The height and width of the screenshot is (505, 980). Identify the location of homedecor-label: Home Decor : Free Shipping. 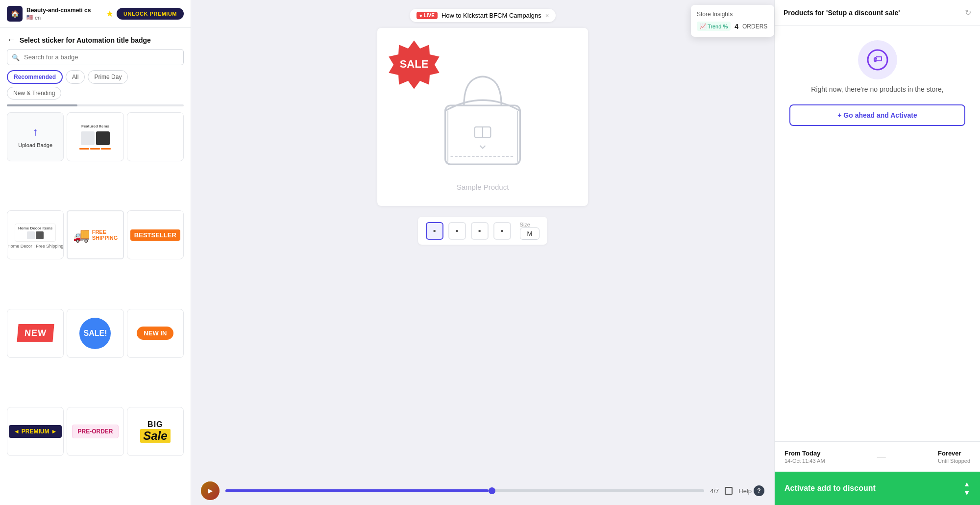
(35, 246).